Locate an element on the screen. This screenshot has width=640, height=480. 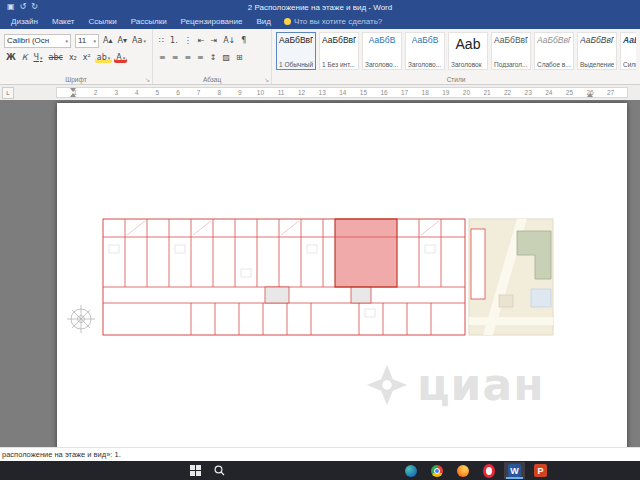
taskbar-icon-firefox is located at coordinates (462, 470).